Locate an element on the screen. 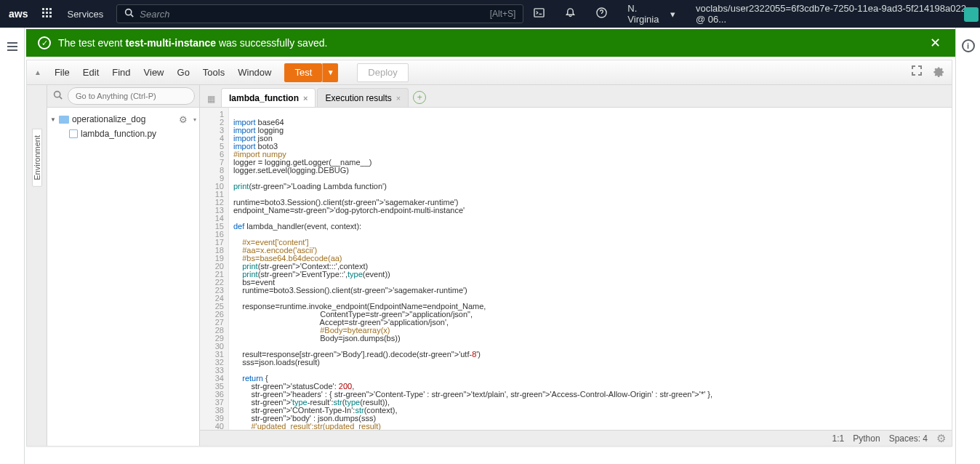 Image resolution: width=980 pixels, height=464 pixels. goto-anything-input is located at coordinates (131, 96).